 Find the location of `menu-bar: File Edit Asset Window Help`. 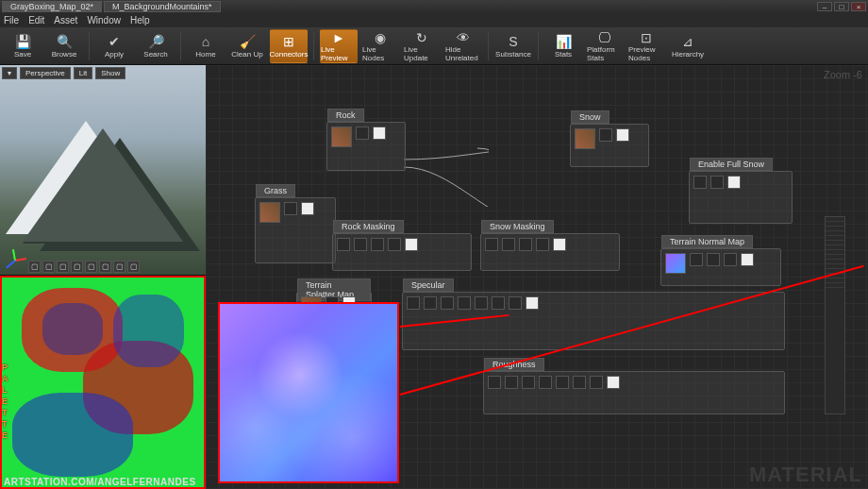

menu-bar: File Edit Asset Window Help is located at coordinates (434, 21).